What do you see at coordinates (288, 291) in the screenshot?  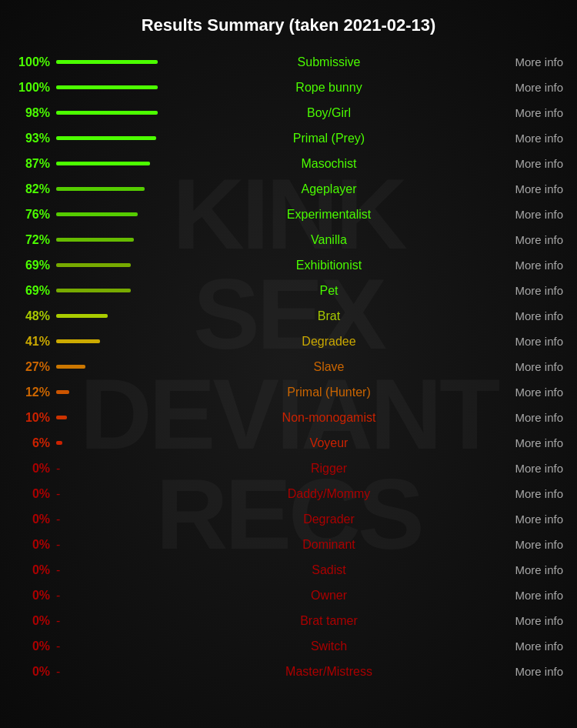 I see `table-row: 69%PetMore info` at bounding box center [288, 291].